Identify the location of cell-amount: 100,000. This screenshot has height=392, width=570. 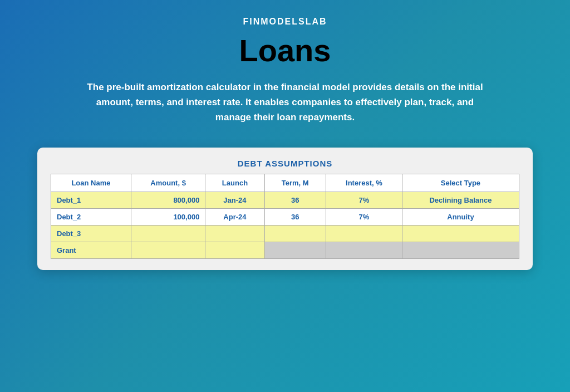
(168, 217).